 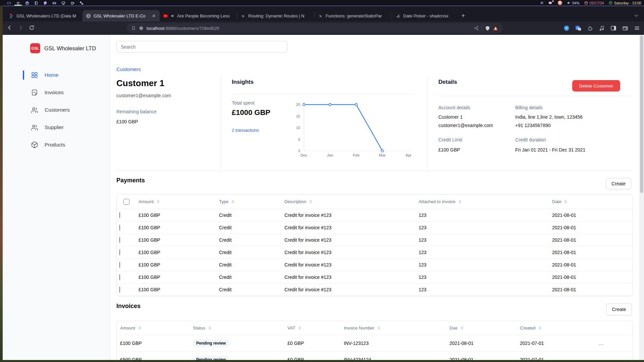 I want to click on extensions-puzzle-icon, so click(x=590, y=28).